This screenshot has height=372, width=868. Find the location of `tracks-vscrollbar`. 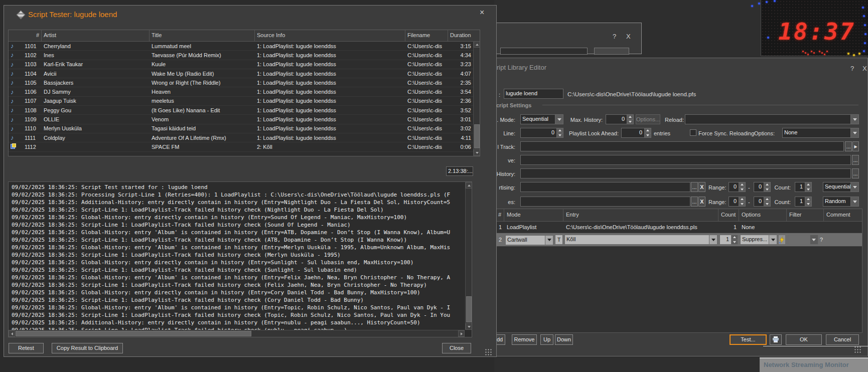

tracks-vscrollbar is located at coordinates (477, 98).